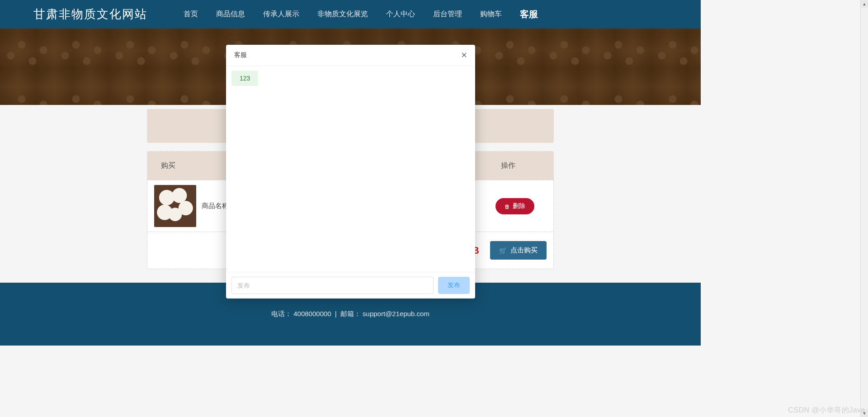  I want to click on nav-inheritors: 传承人展示, so click(281, 14).